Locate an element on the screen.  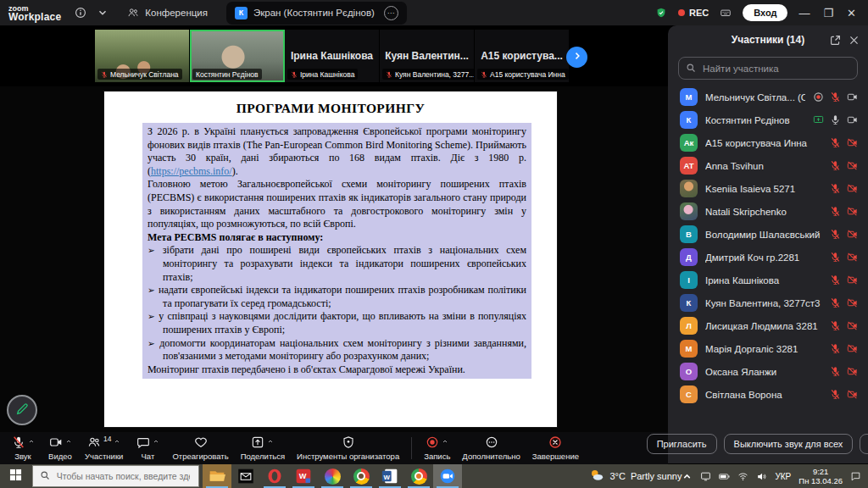
participant-status-icons is located at coordinates (844, 166).